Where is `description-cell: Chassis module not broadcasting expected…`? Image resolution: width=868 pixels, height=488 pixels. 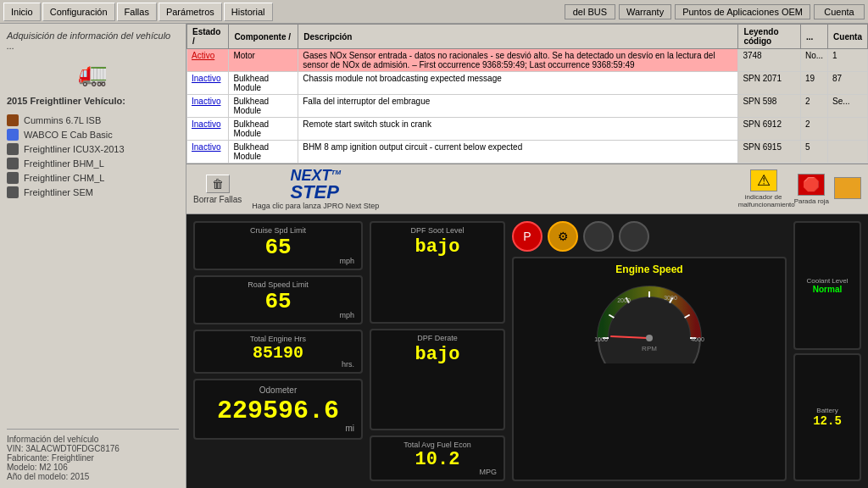 description-cell: Chassis module not broadcasting expected… is located at coordinates (519, 83).